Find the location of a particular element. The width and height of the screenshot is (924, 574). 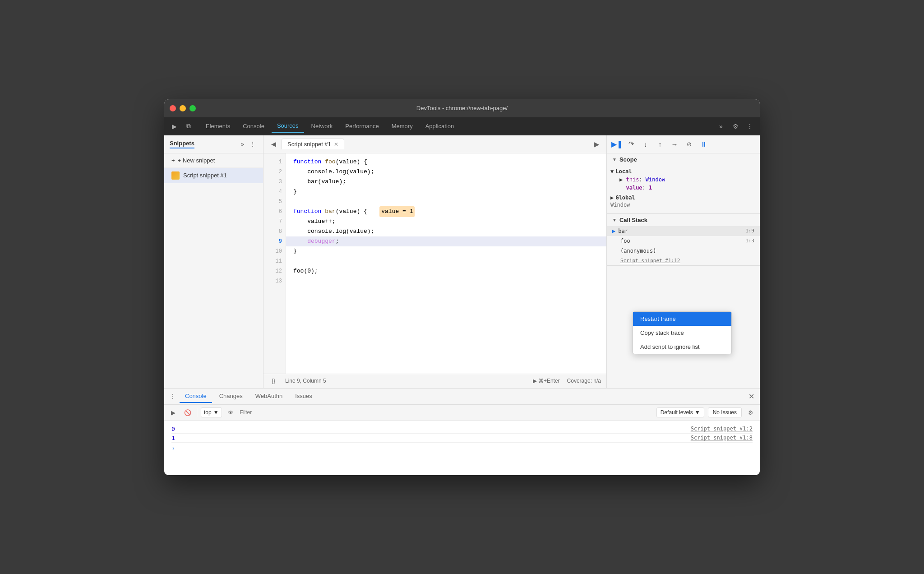

scope-title: Scope is located at coordinates (628, 160).